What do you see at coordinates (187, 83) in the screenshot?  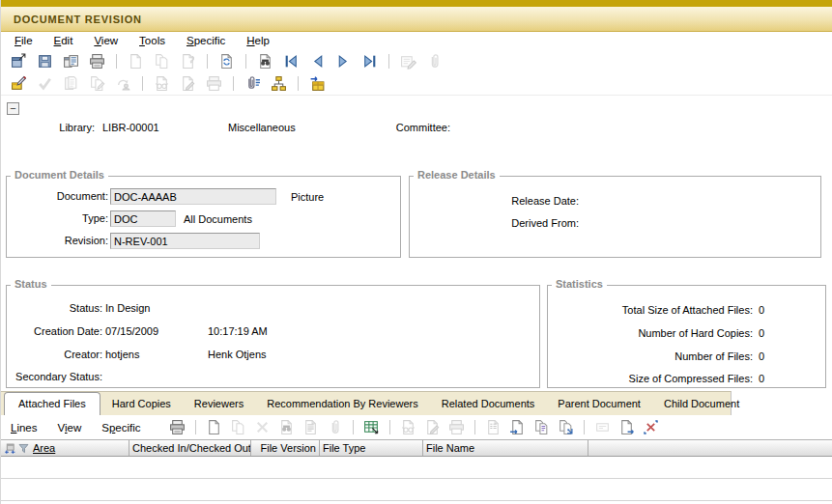 I see `edit-details-icon` at bounding box center [187, 83].